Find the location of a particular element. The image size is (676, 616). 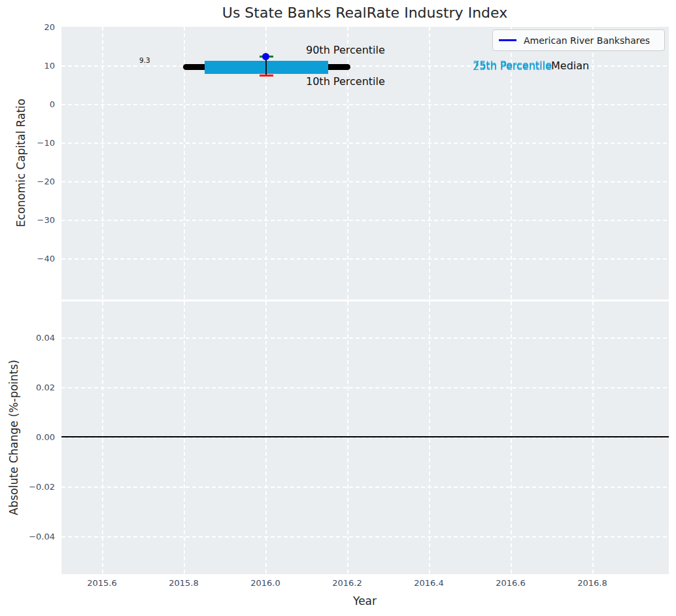

xtick-label: 2016.0 is located at coordinates (265, 583).